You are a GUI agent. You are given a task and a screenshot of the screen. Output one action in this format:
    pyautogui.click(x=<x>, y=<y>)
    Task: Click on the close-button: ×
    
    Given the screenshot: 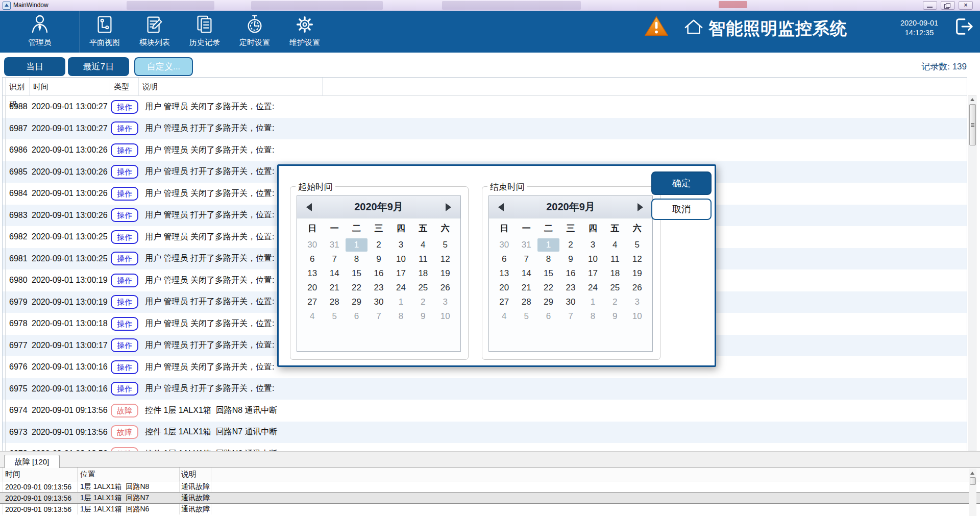 What is the action you would take?
    pyautogui.click(x=966, y=5)
    